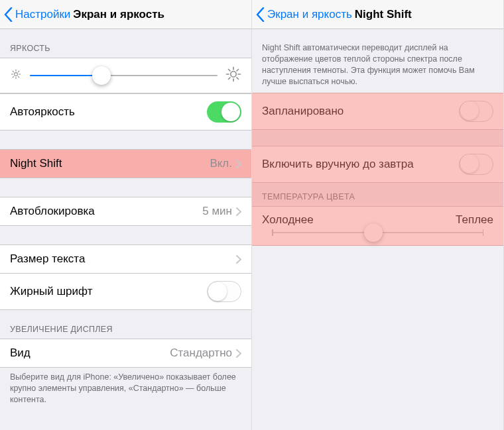 The width and height of the screenshot is (504, 430). I want to click on scheduled-row: Запланировано, so click(378, 111).